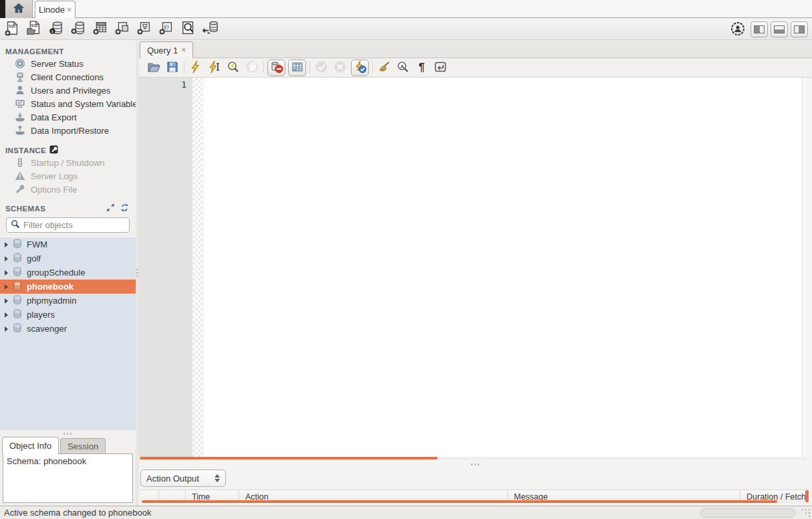  Describe the element at coordinates (68, 314) in the screenshot. I see `schema-row-players: players` at that location.